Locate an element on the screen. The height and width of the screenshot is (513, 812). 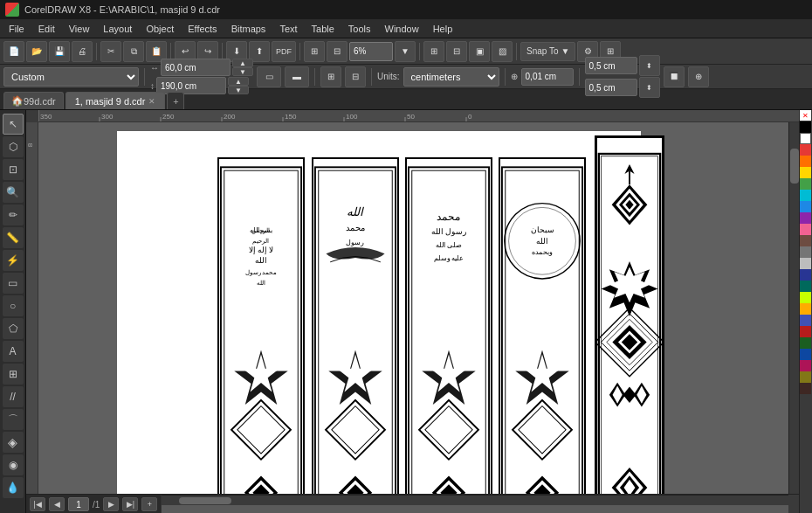
color-white is located at coordinates (805, 138).